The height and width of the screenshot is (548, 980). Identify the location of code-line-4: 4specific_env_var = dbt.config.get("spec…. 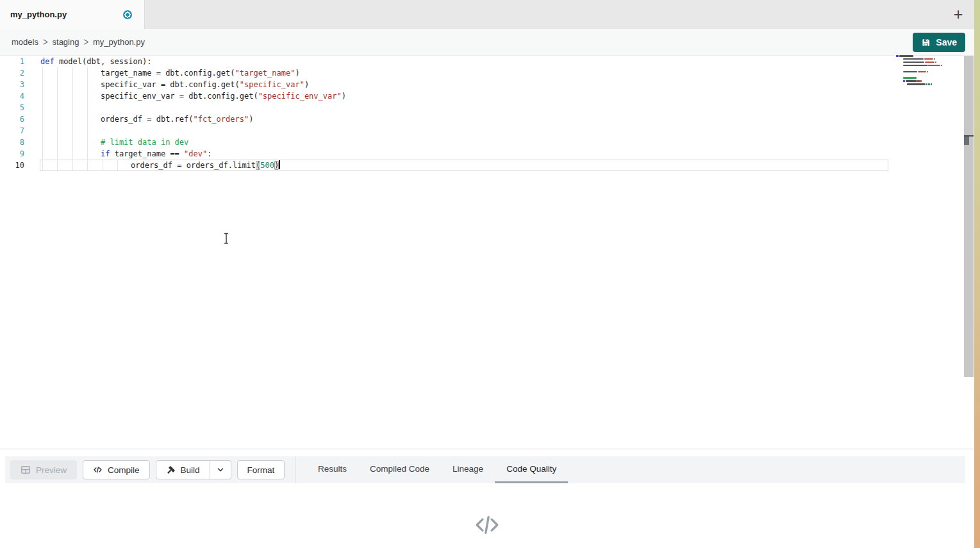
(487, 96).